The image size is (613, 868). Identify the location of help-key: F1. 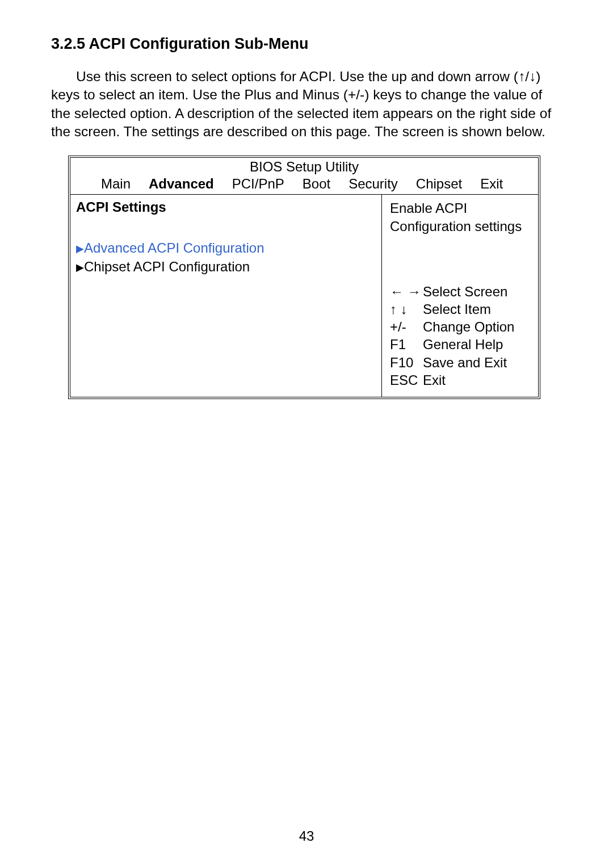
(406, 344).